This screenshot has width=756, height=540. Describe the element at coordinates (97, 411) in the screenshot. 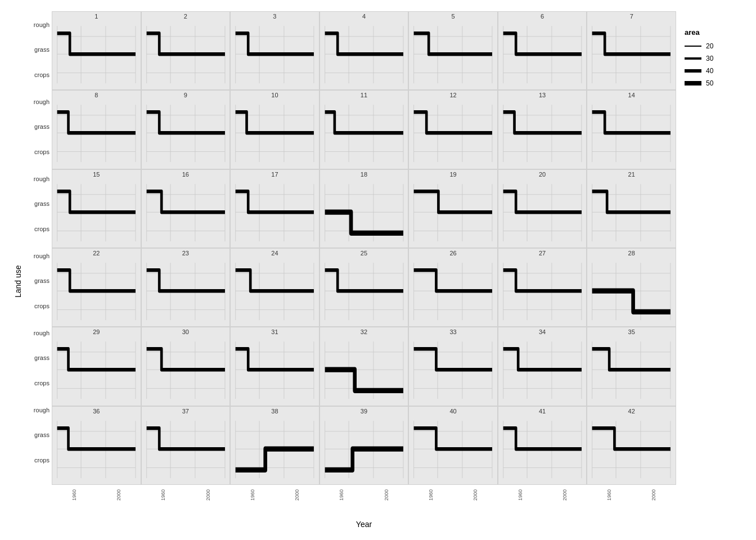

I see `facet-number-36: 36` at that location.